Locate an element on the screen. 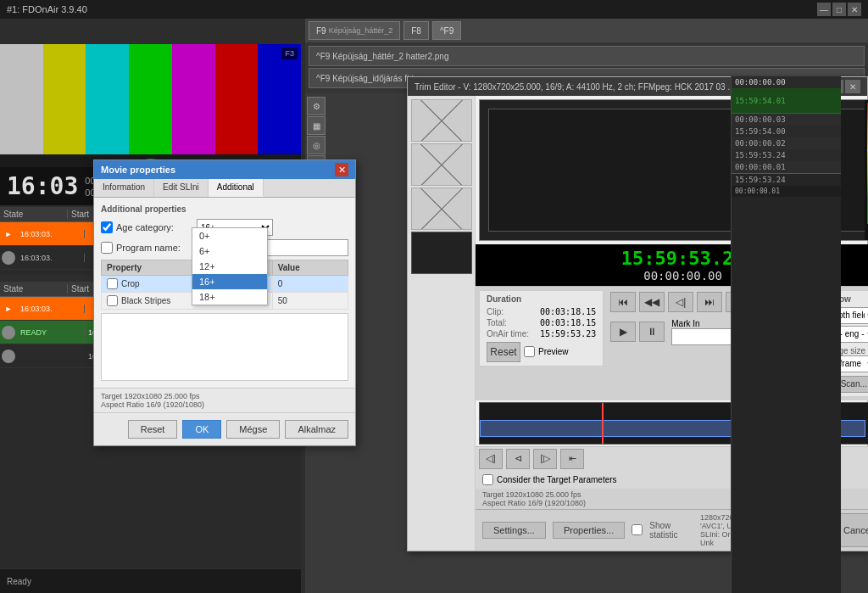 This screenshot has width=868, height=593. preview-label: Preview is located at coordinates (554, 351).